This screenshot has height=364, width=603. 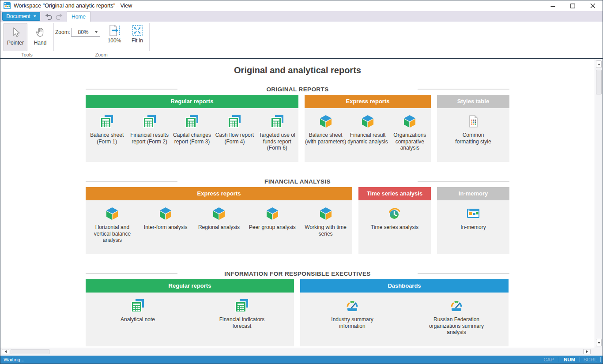 What do you see at coordinates (102, 55) in the screenshot?
I see `zoom-group-label: Zoom` at bounding box center [102, 55].